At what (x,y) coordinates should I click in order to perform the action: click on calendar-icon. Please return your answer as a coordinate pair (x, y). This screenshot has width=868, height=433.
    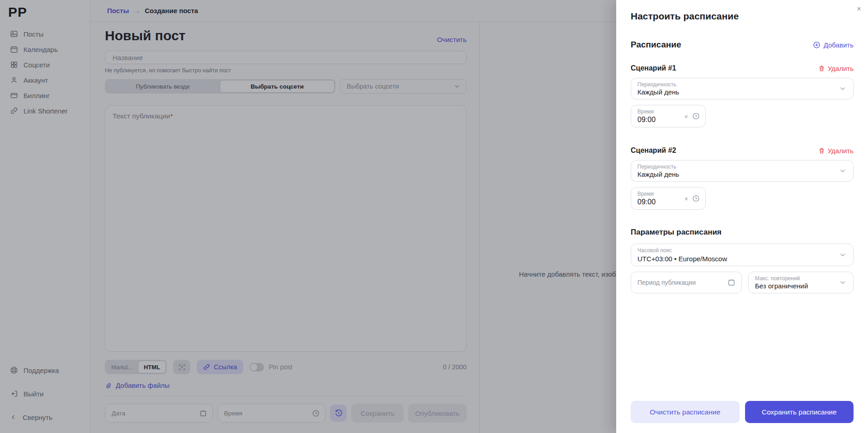
    Looking at the image, I should click on (731, 282).